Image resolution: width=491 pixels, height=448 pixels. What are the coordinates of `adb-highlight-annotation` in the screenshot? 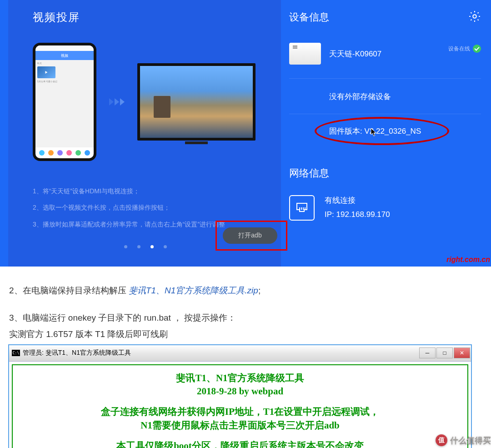 It's located at (251, 236).